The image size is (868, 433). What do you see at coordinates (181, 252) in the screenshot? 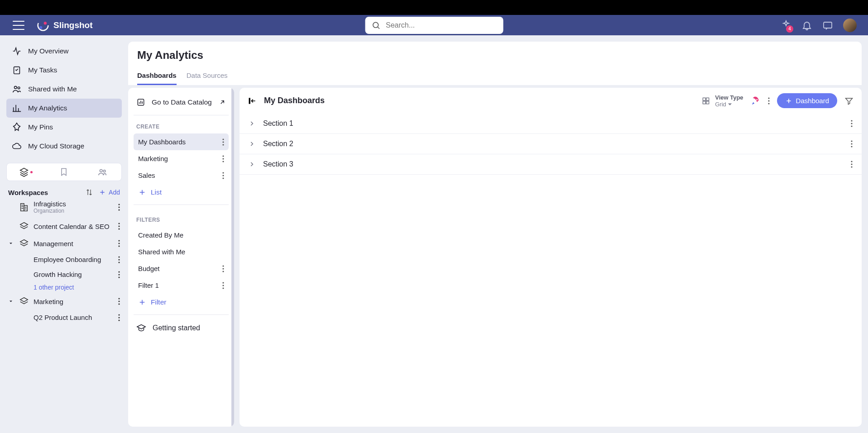
I see `filter-shared-with-me: Shared with Me` at bounding box center [181, 252].